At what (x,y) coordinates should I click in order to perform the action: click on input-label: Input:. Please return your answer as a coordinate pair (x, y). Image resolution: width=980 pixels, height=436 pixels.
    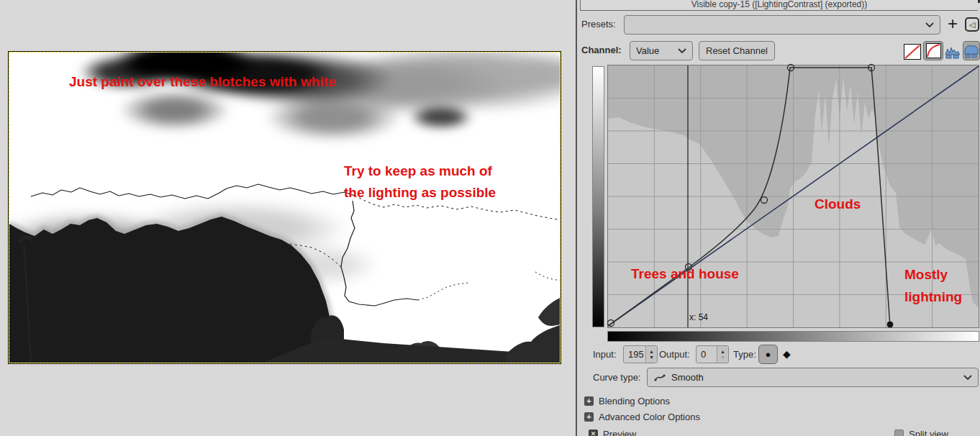
    Looking at the image, I should click on (604, 355).